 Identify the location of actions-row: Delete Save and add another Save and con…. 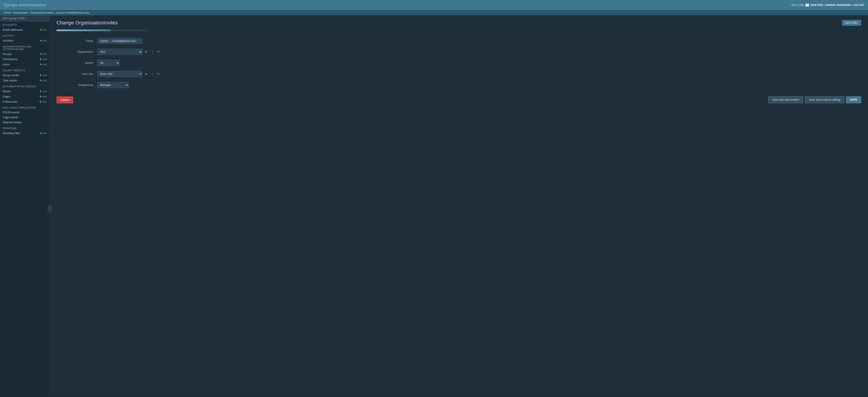
(459, 100).